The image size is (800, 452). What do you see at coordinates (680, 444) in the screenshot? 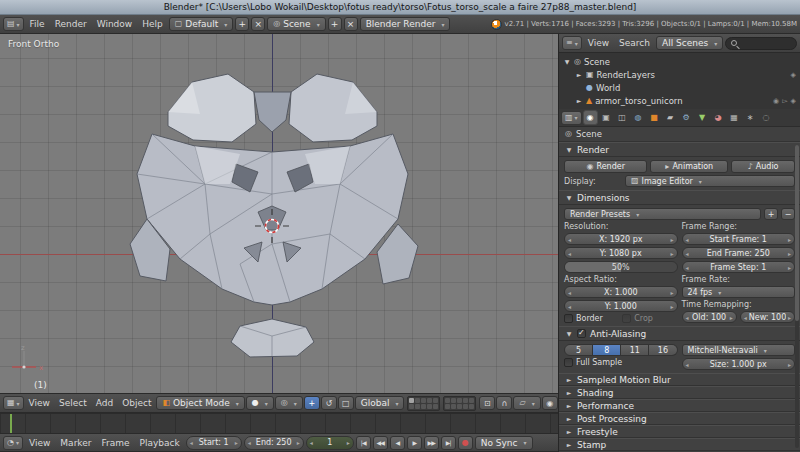
I see `panel-stamp-header: Stamp` at bounding box center [680, 444].